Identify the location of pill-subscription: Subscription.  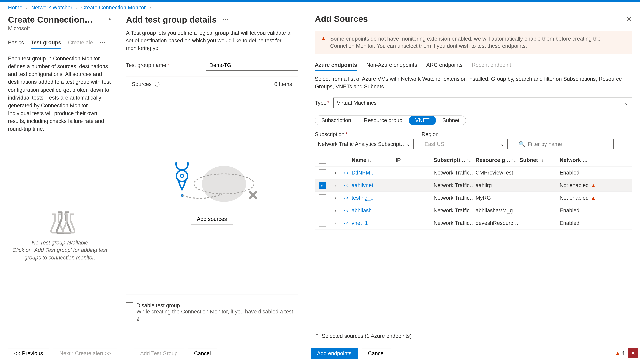
(336, 120).